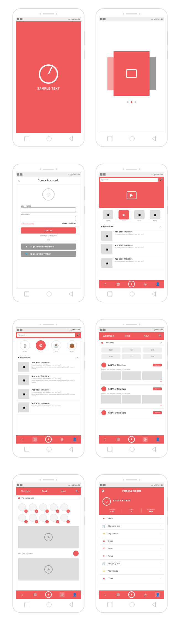 This screenshot has height=644, width=180. What do you see at coordinates (25, 346) in the screenshot?
I see `category-item: ▯TEXT` at bounding box center [25, 346].